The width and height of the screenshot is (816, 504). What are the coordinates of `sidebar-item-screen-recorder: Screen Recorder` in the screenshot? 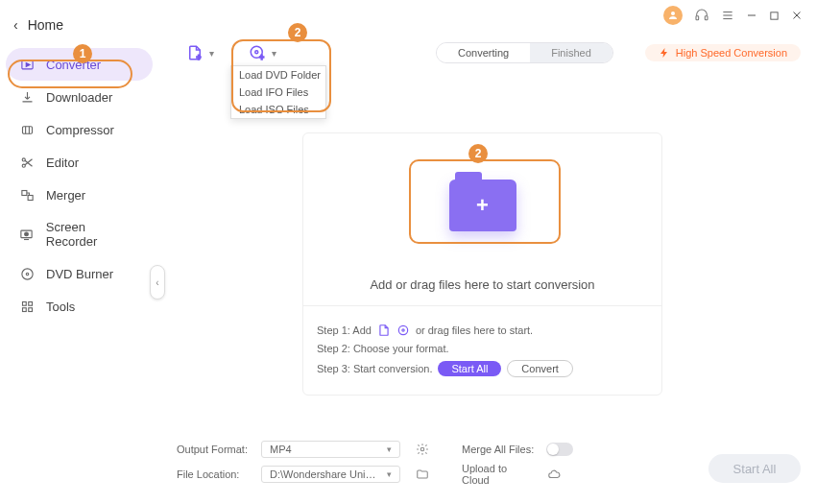 It's located at (79, 234).